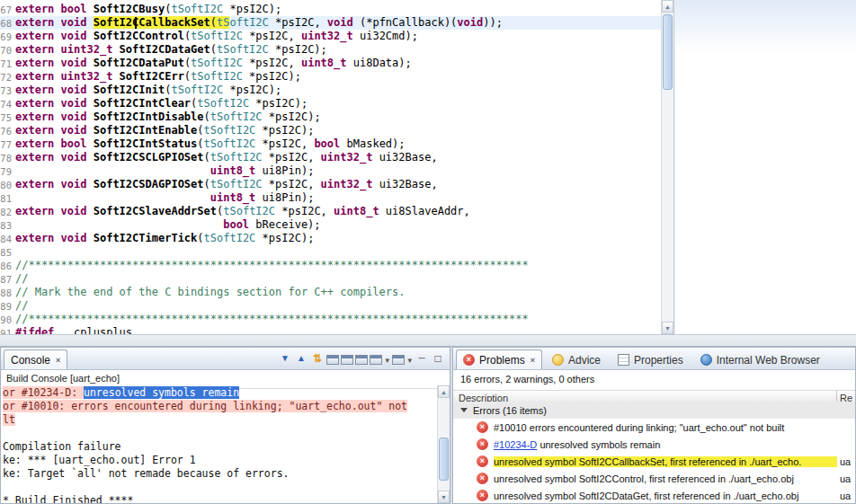 This screenshot has width=856, height=504. Describe the element at coordinates (576, 359) in the screenshot. I see `tab-advice: Advice` at that location.